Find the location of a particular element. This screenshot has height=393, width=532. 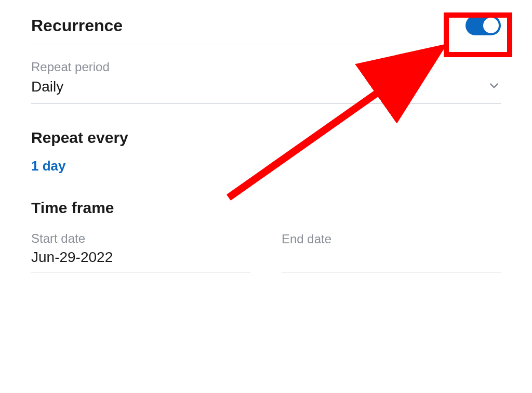

repeat-every-title: Repeat every is located at coordinates (266, 138).